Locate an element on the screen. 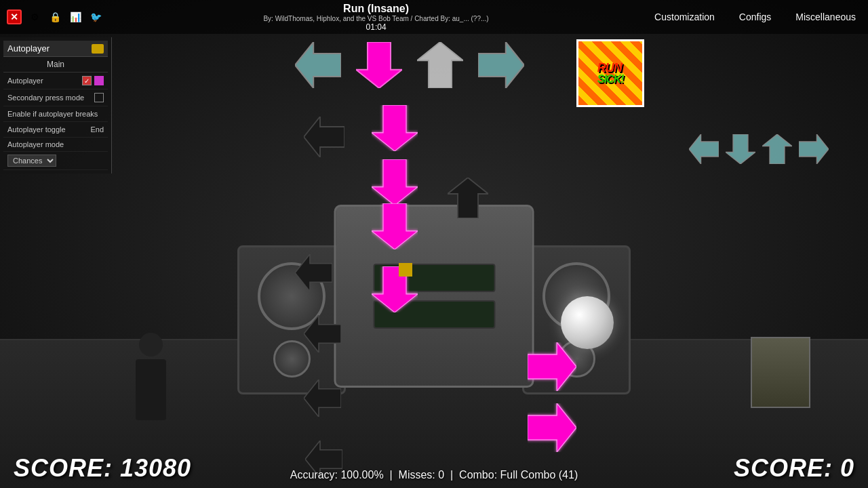 This screenshot has width=868, height=488. receptor-right is located at coordinates (501, 65).